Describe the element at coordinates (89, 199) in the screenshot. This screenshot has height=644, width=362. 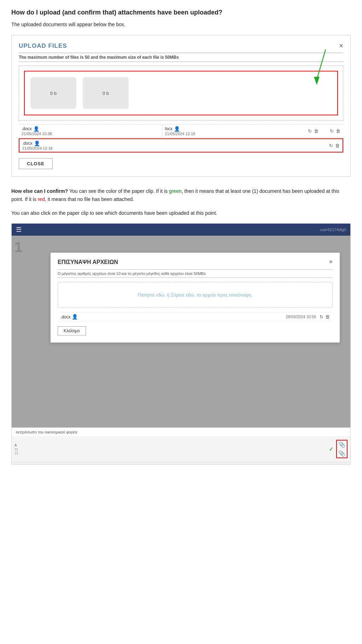
I see `desc-text3: , it means that no file has been attache…` at that location.